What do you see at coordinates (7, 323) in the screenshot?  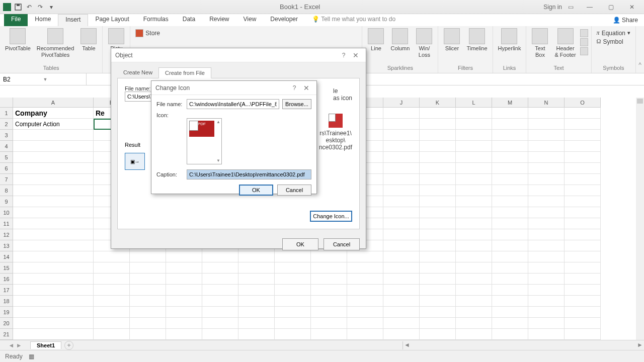 I see `row-header: 20` at bounding box center [7, 323].